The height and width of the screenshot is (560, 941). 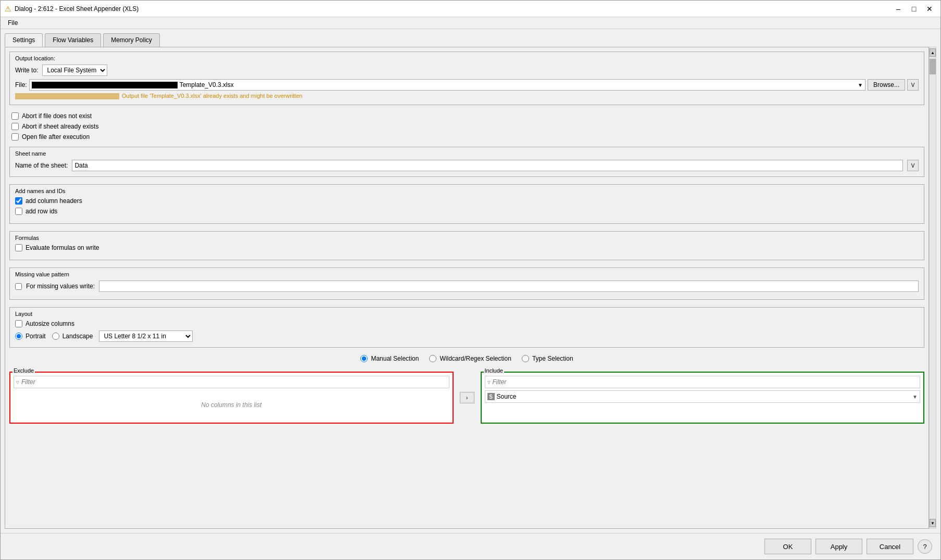 What do you see at coordinates (42, 211) in the screenshot?
I see `add-row-ids-label: add row ids` at bounding box center [42, 211].